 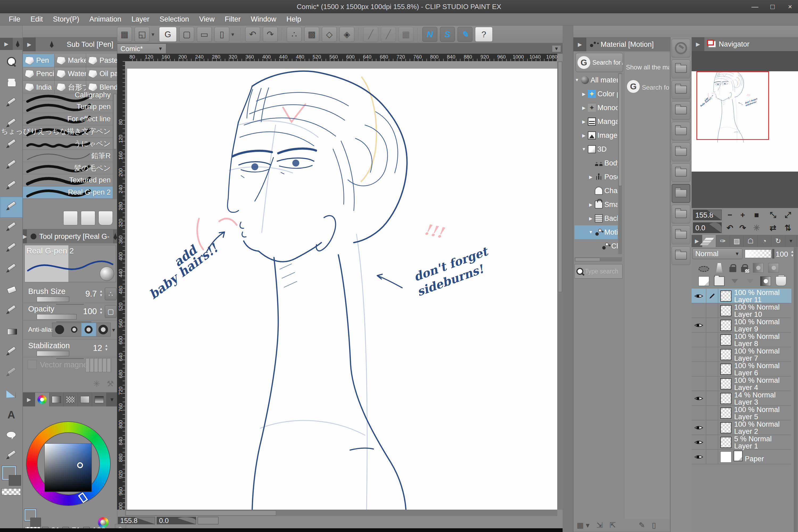 I want to click on toolbar-snap-guide-off-icon: ╱, so click(x=388, y=34).